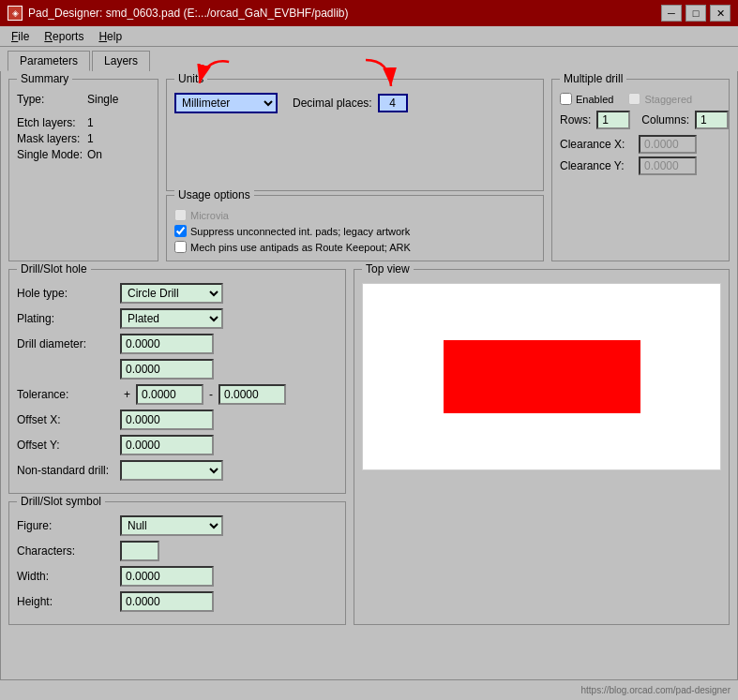  I want to click on chars-input, so click(140, 551).